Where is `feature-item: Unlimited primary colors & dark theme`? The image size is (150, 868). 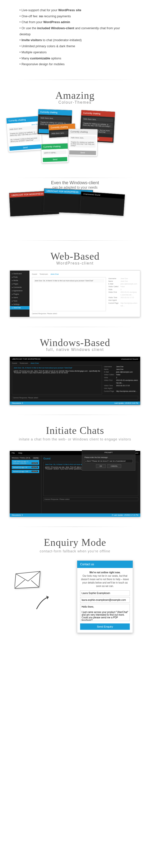 feature-item: Unlimited primary colors & dark theme is located at coordinates (75, 46).